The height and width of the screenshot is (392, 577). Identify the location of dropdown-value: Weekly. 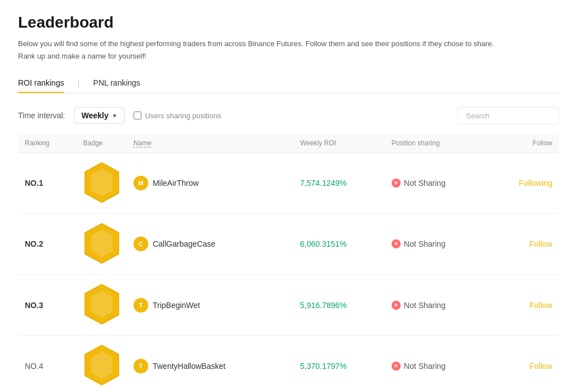
(95, 115).